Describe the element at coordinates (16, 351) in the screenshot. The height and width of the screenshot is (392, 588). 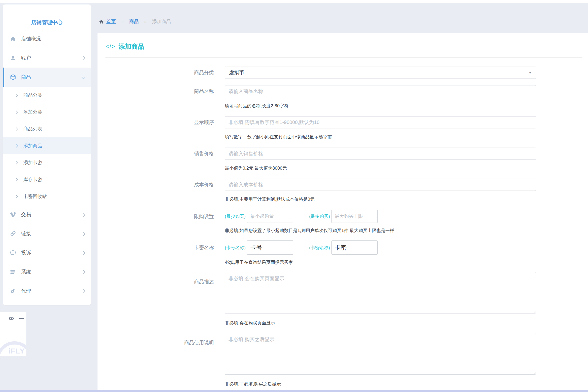
I see `ifly-logo: iFLY` at that location.